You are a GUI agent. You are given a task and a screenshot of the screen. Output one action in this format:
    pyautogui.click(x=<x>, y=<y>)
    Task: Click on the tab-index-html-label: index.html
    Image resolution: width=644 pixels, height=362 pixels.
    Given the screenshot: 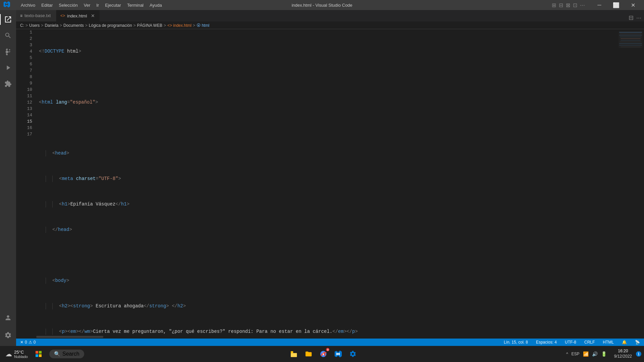 What is the action you would take?
    pyautogui.click(x=77, y=16)
    